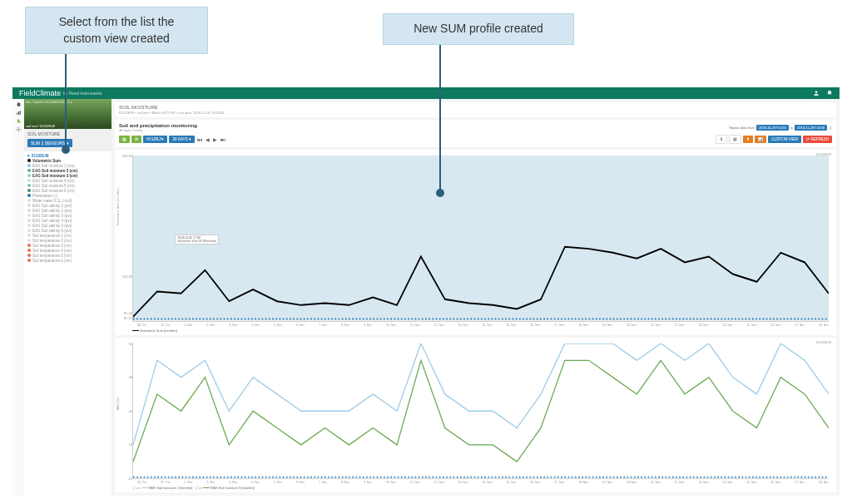 The width and height of the screenshot is (852, 504). I want to click on user-icon, so click(816, 93).